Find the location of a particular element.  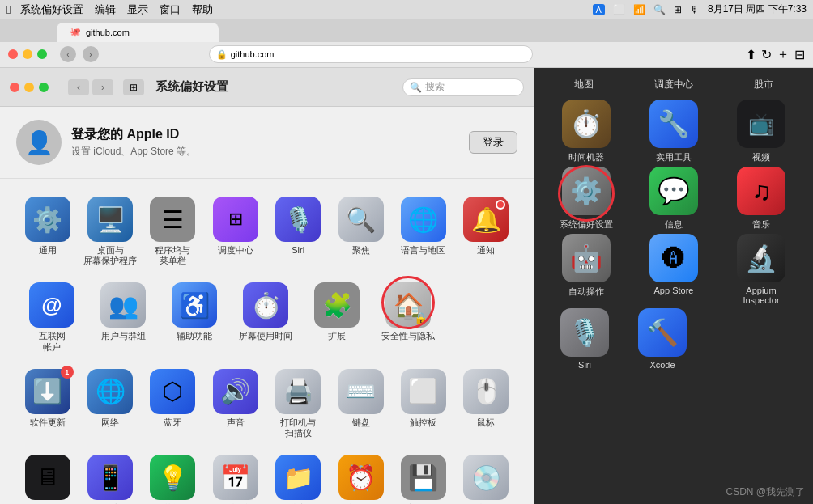

icon-mission: ⊞ 调度中心 is located at coordinates (235, 231).